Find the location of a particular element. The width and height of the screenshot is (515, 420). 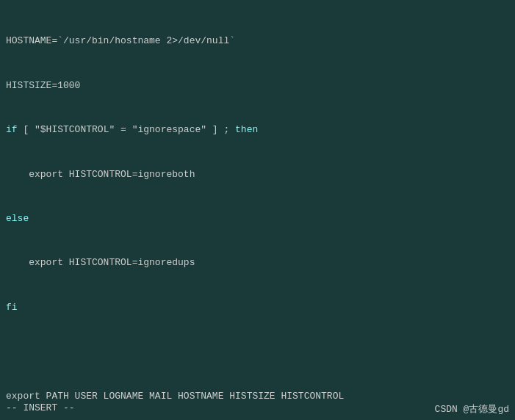

line-4: export HISTCONTROL=ignoreboth is located at coordinates (257, 175).